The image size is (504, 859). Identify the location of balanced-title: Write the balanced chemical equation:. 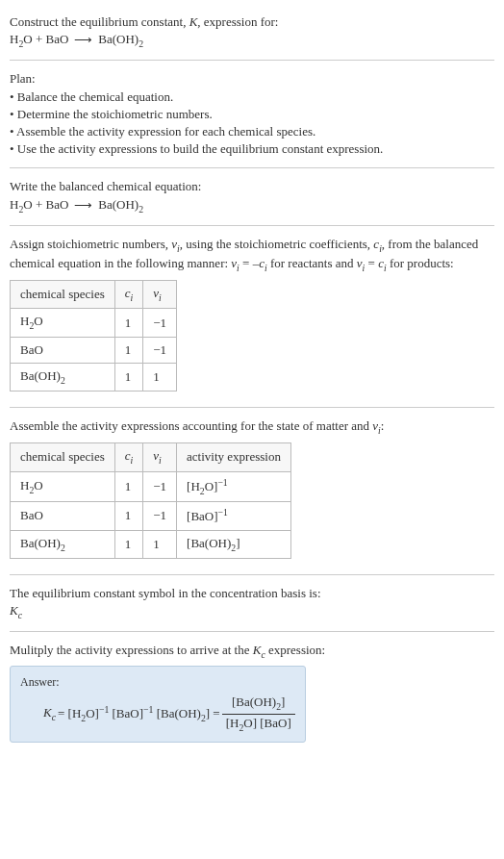
(252, 187).